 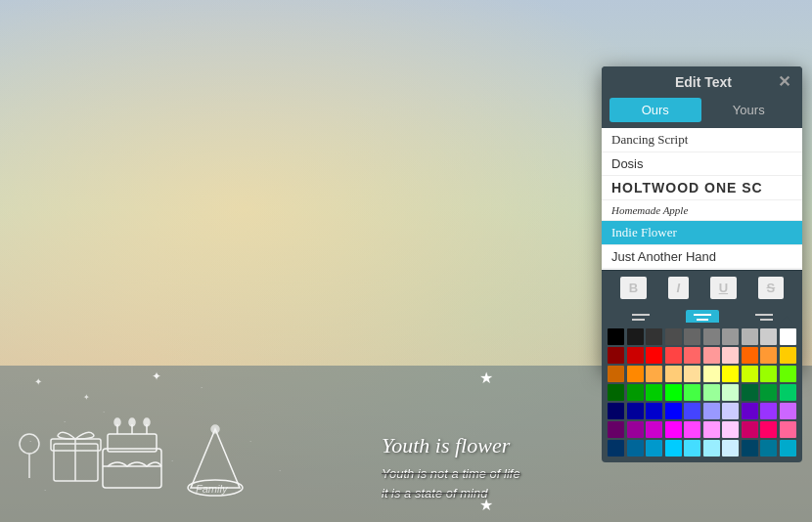 I want to click on font-item-indie-flower: Indie Flower, so click(x=702, y=233).